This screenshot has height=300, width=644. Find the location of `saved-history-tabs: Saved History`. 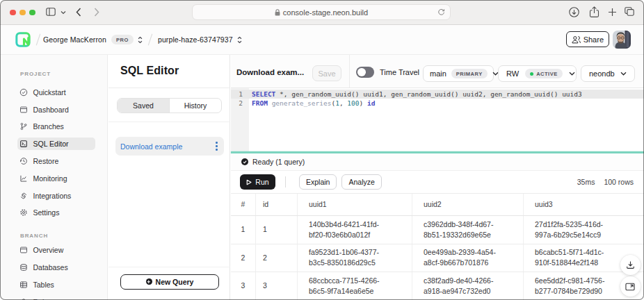

saved-history-tabs: Saved History is located at coordinates (170, 106).